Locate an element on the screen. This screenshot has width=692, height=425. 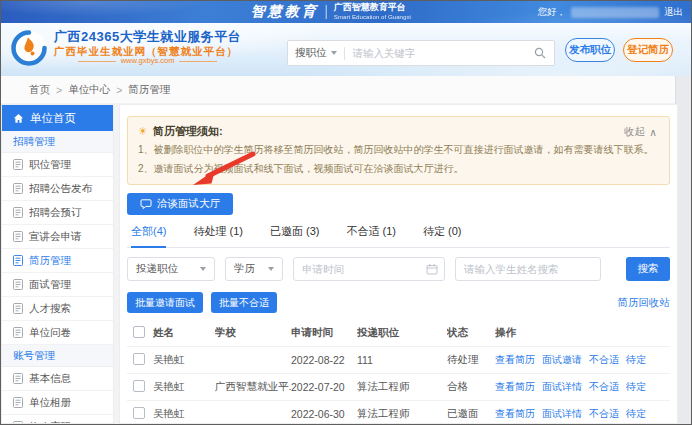
sidebar-item: 简历管理 is located at coordinates (58, 261).